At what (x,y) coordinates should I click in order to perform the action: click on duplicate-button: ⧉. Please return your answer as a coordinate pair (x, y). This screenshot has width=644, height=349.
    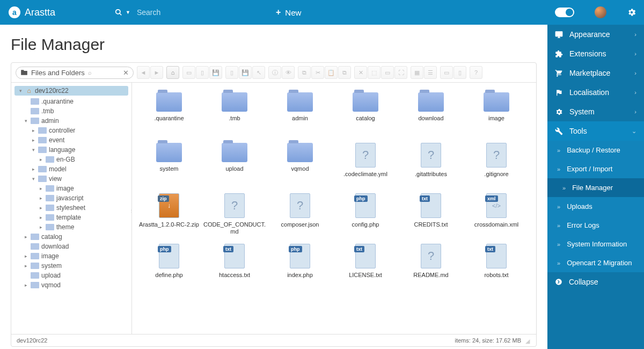
    Looking at the image, I should click on (345, 72).